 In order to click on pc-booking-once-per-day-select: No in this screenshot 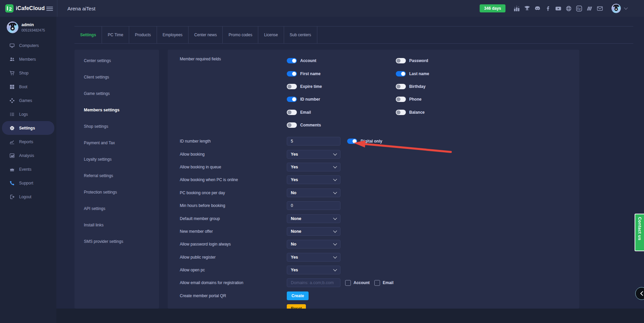, I will do `click(314, 193)`.